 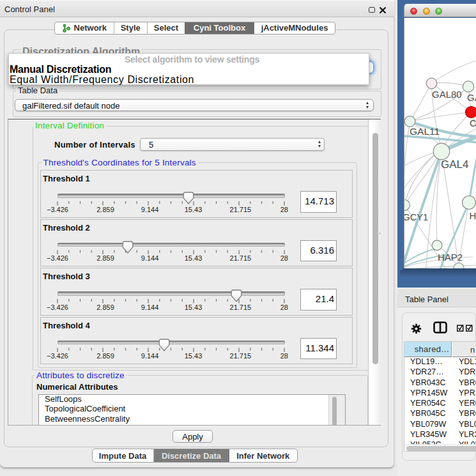 What do you see at coordinates (417, 217) in the screenshot?
I see `svg-text: GCY1` at bounding box center [417, 217].